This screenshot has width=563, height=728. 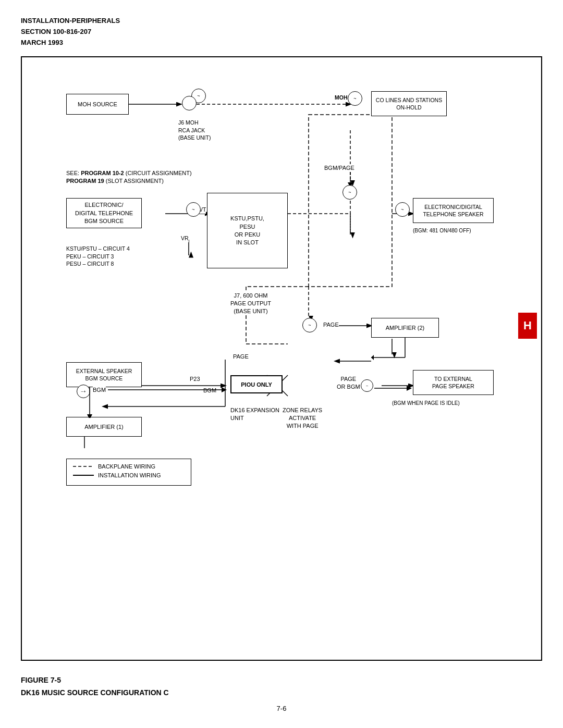 What do you see at coordinates (282, 687) in the screenshot?
I see `figure-caption: FIGURE 7-5 DK16 MUSIC SOURCE CONFIGURATI…` at bounding box center [282, 687].